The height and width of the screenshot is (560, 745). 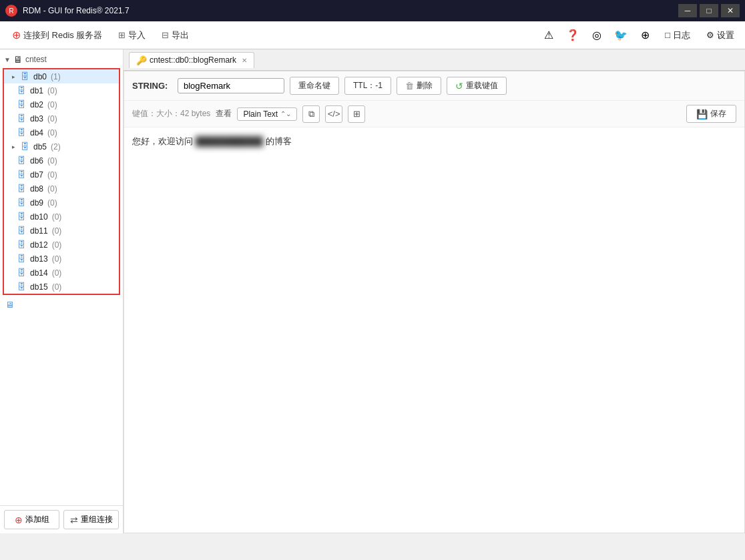 I want to click on close-button: ✕, so click(x=730, y=11).